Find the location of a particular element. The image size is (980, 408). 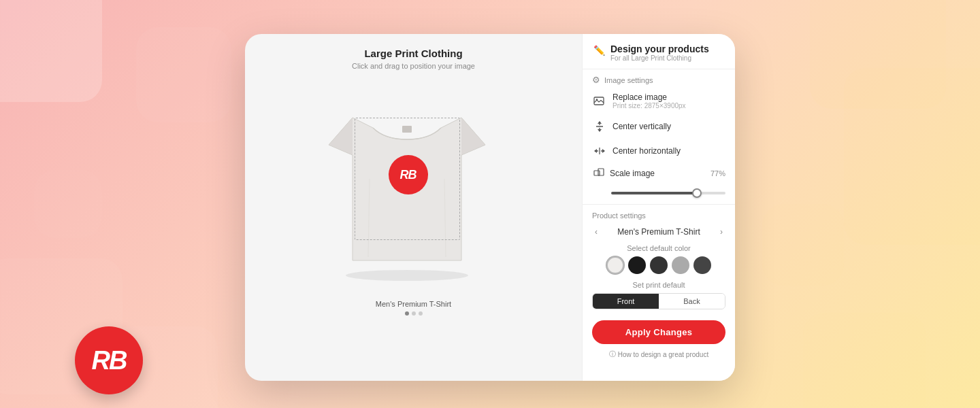

prev-product-button: ‹ is located at coordinates (596, 232).